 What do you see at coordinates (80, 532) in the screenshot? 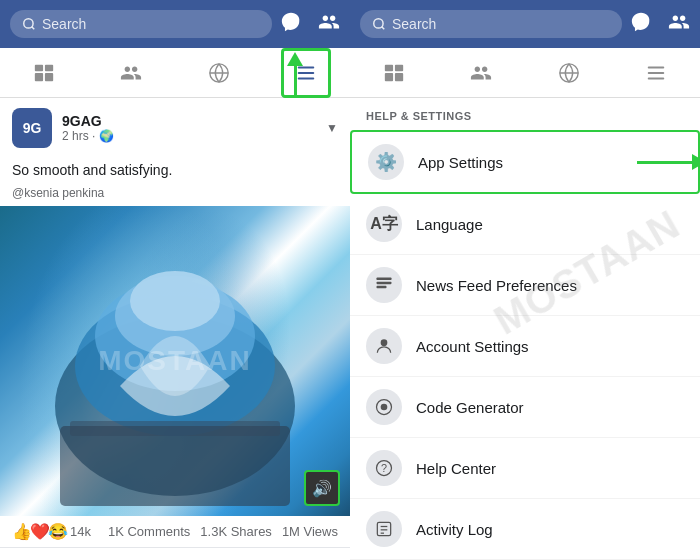
I see `reactions-count: 14k` at bounding box center [80, 532].